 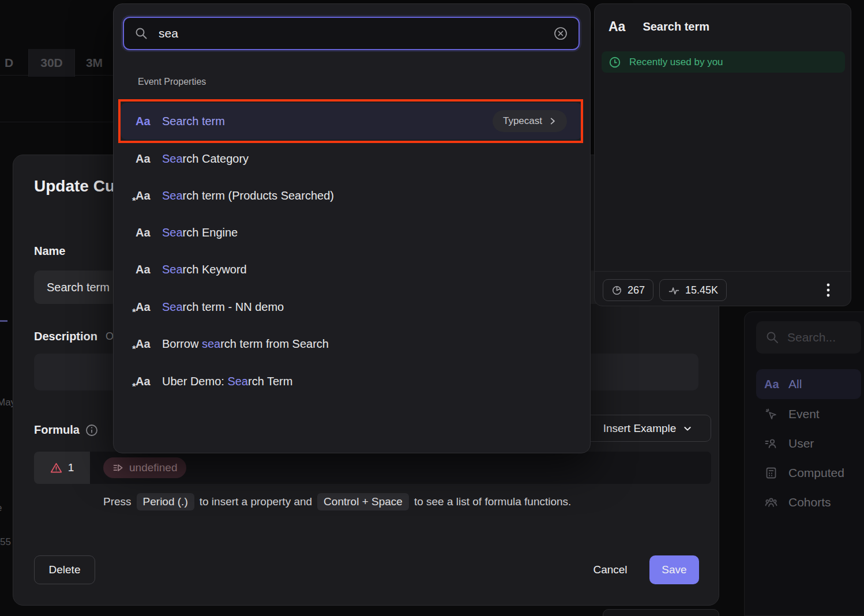 I want to click on description-label-text: Description, so click(x=66, y=337).